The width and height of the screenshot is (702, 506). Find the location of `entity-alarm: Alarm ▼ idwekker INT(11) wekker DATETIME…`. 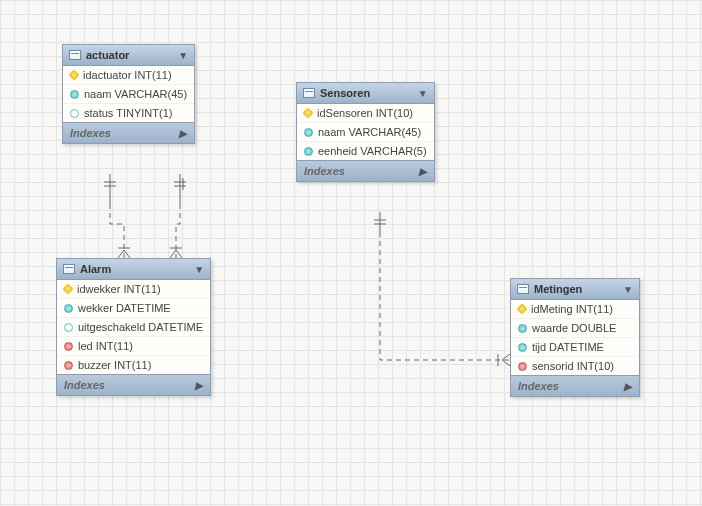

entity-alarm: Alarm ▼ idwekker INT(11) wekker DATETIME… is located at coordinates (134, 327).